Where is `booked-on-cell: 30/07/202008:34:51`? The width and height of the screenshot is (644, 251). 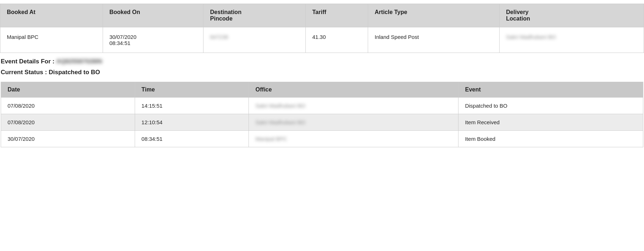
booked-on-cell: 30/07/202008:34:51 is located at coordinates (153, 40).